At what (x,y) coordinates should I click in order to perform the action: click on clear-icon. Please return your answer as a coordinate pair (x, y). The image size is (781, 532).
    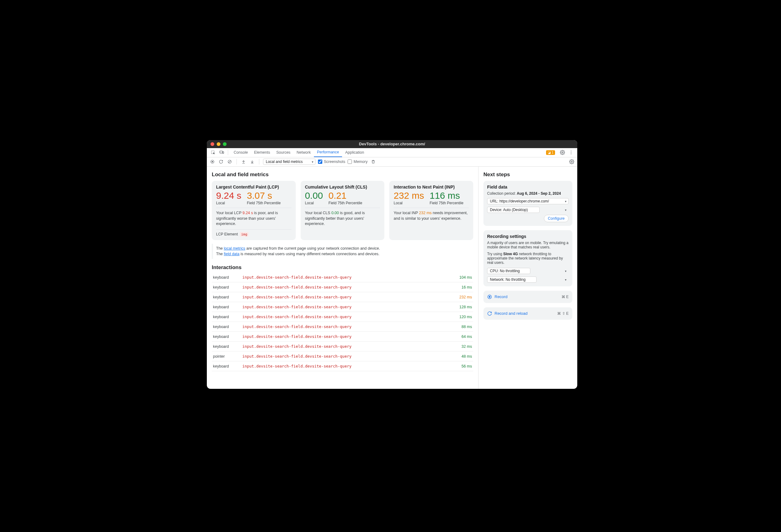
    Looking at the image, I should click on (230, 162).